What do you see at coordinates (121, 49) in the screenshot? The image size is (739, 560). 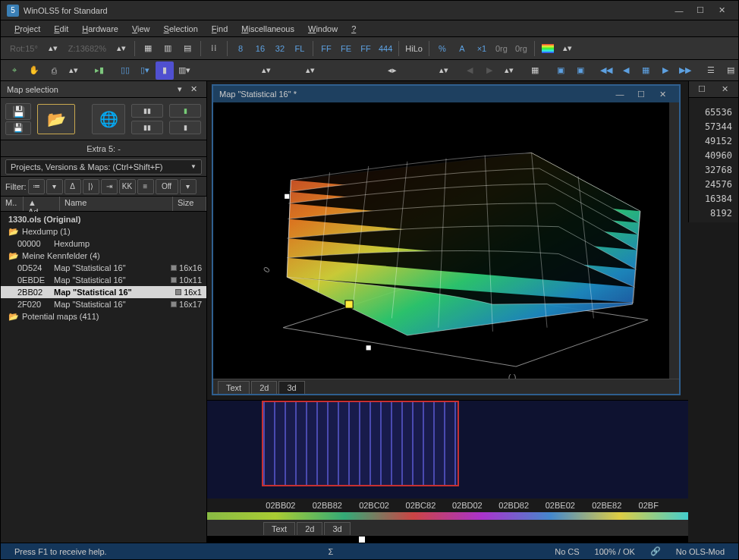 I see `zoom-stepper: ▴▾` at bounding box center [121, 49].